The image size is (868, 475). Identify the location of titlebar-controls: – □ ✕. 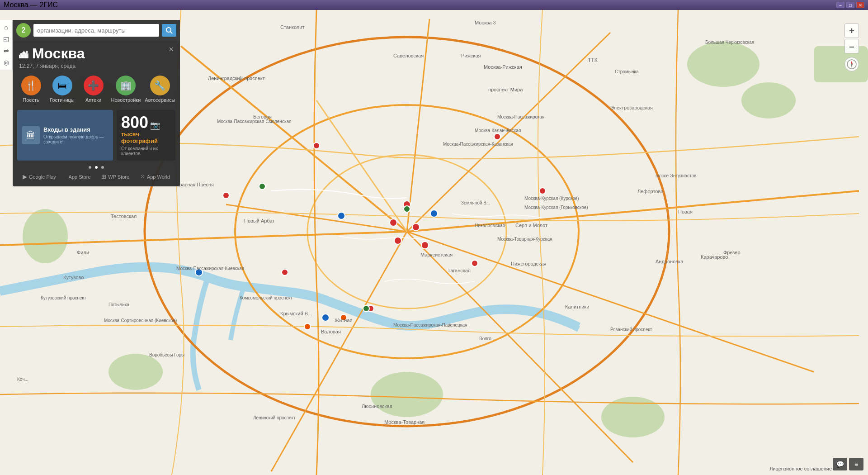
(850, 5).